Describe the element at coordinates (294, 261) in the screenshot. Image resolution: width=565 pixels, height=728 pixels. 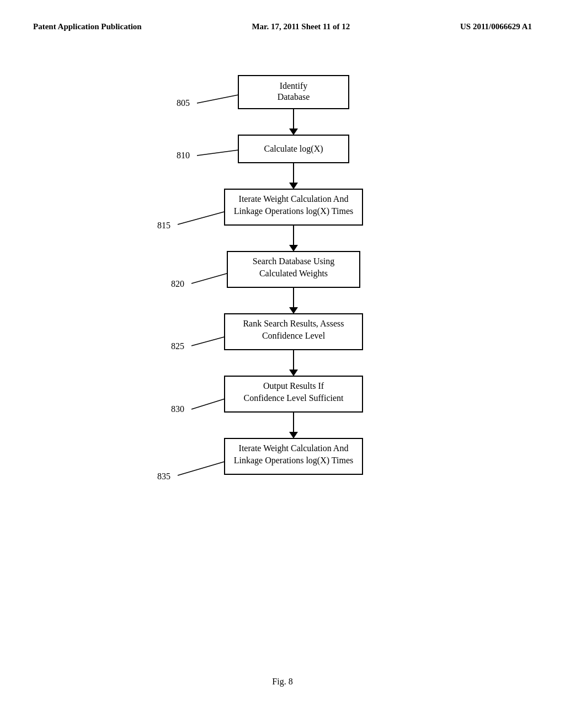
I see `box-text-820-line1: Search Database Using` at that location.